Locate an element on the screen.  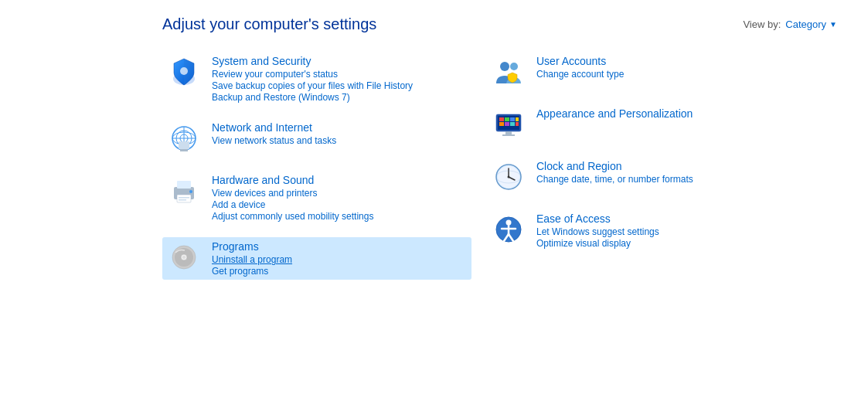
uninstall-program-link: Uninstall a program is located at coordinates (339, 260).